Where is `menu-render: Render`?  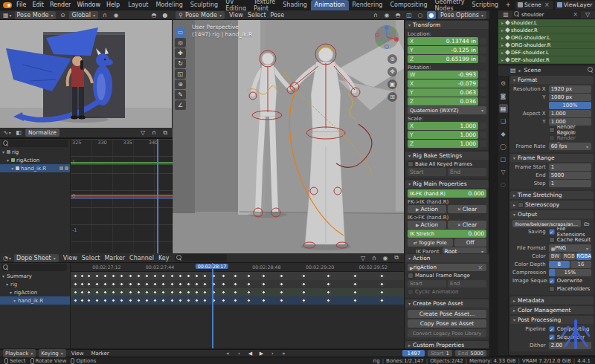 menu-render: Render is located at coordinates (60, 4).